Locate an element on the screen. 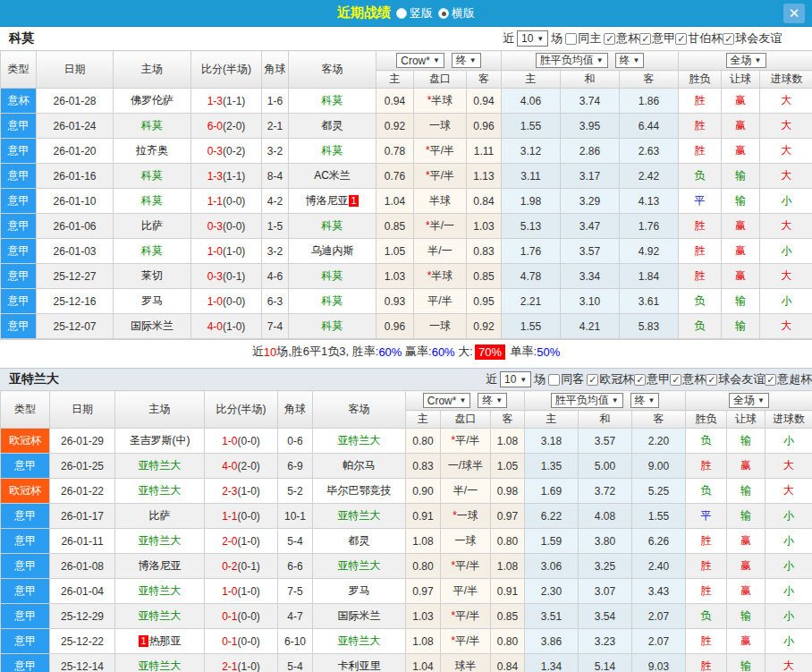 Image resolution: width=812 pixels, height=672 pixels. score-cell: 2-1(1-0) is located at coordinates (241, 663).